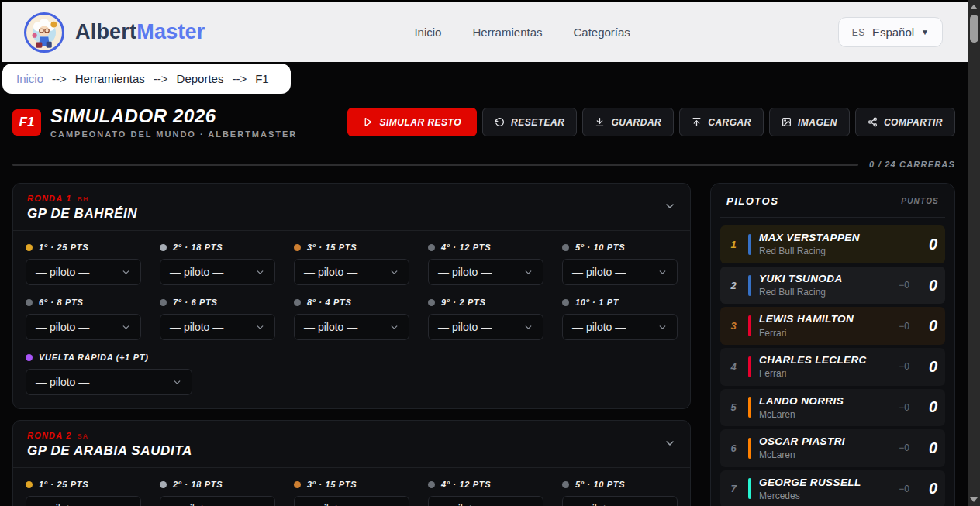  What do you see at coordinates (485, 319) in the screenshot?
I see `position-slot: 9º · 2 PTS — piloto —` at bounding box center [485, 319].